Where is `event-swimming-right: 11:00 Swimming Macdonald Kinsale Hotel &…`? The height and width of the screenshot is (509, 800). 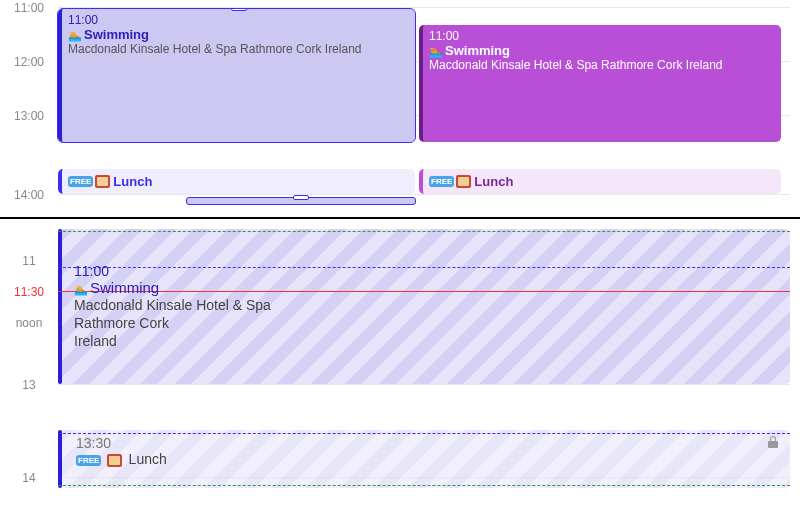 event-swimming-right: 11:00 Swimming Macdonald Kinsale Hotel &… is located at coordinates (600, 84).